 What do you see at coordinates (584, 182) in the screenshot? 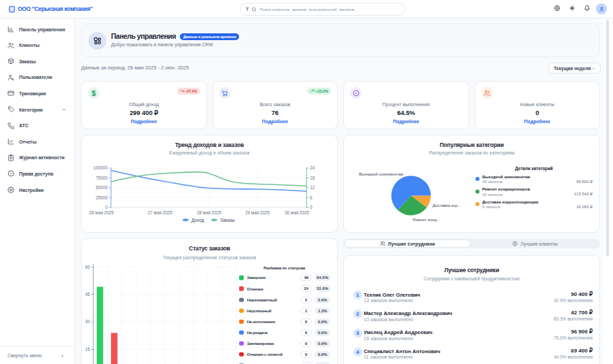
I see `svg-text: 99 800 ₽` at bounding box center [584, 182].